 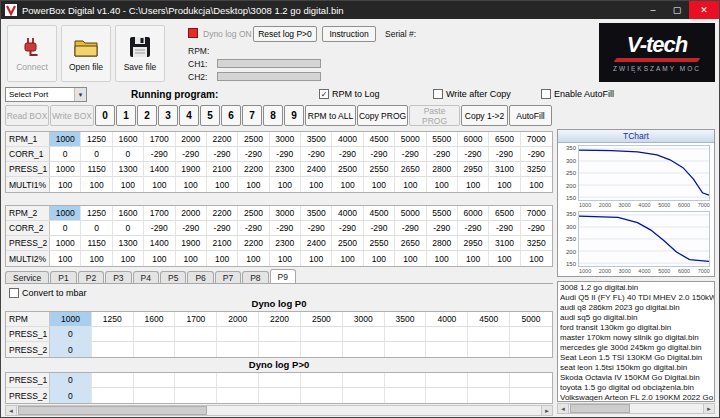 I want to click on table-cell: 3250, so click(x=536, y=169).